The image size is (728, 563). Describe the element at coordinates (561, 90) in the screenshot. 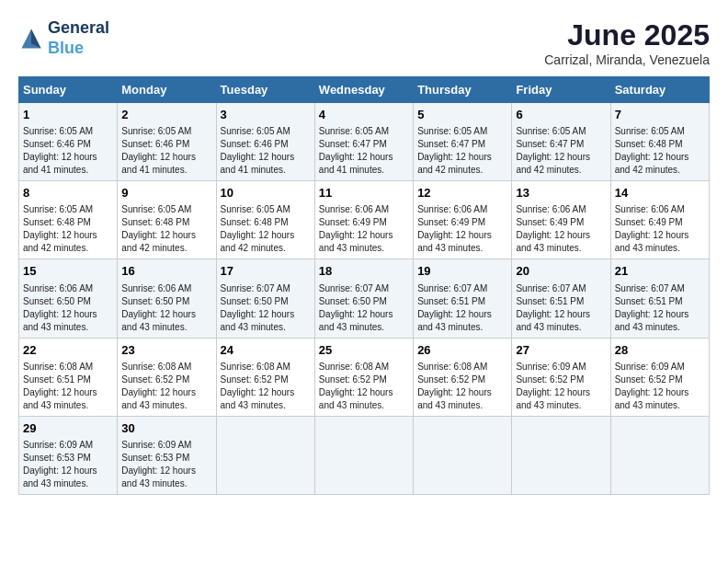

I see `header-friday: Friday` at that location.